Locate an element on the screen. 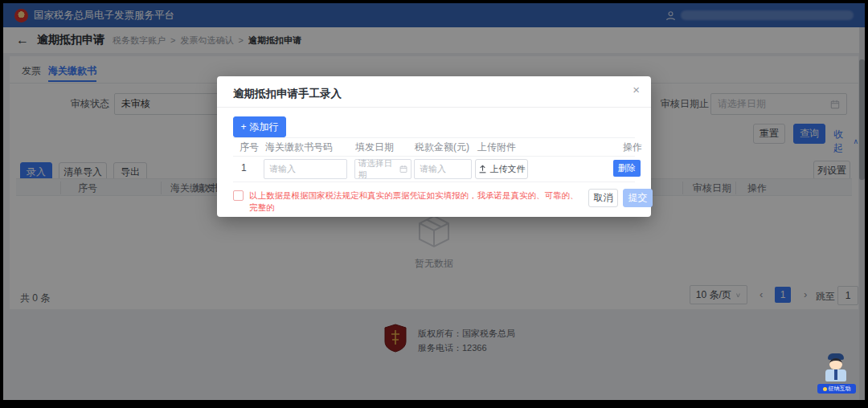  agreement-text: 以上数据是根据国家税法规定和真实的票据凭证如实填报的，我承诺是真实的、可靠的、完… is located at coordinates (414, 201).